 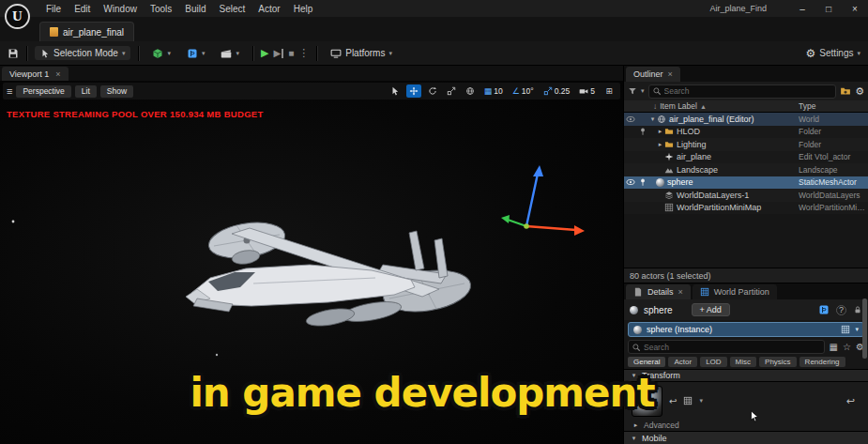 I want to click on menu-edit: Edit, so click(x=83, y=9).